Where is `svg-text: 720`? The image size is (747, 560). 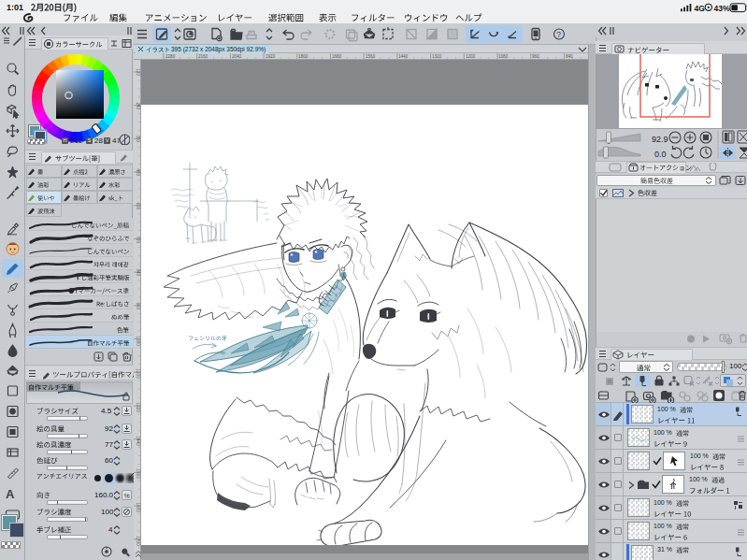
svg-text: 720 is located at coordinates (138, 240).